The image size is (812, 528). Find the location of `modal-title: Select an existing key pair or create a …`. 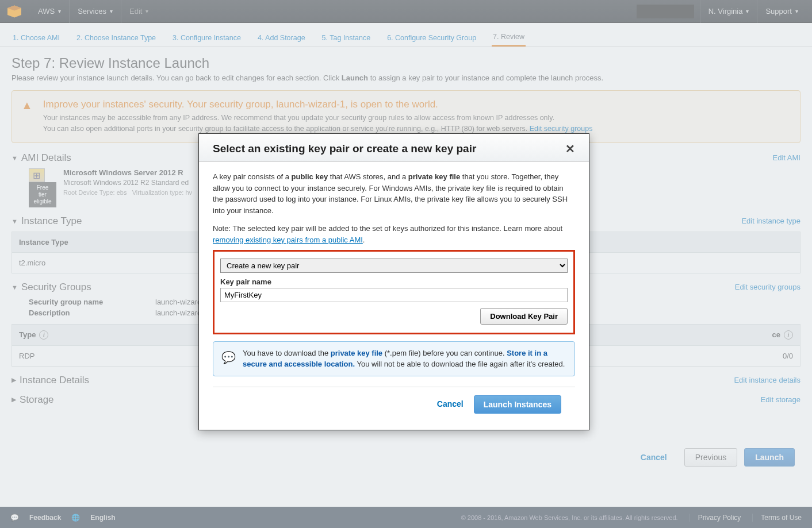

modal-title: Select an existing key pair or create a … is located at coordinates (344, 149).